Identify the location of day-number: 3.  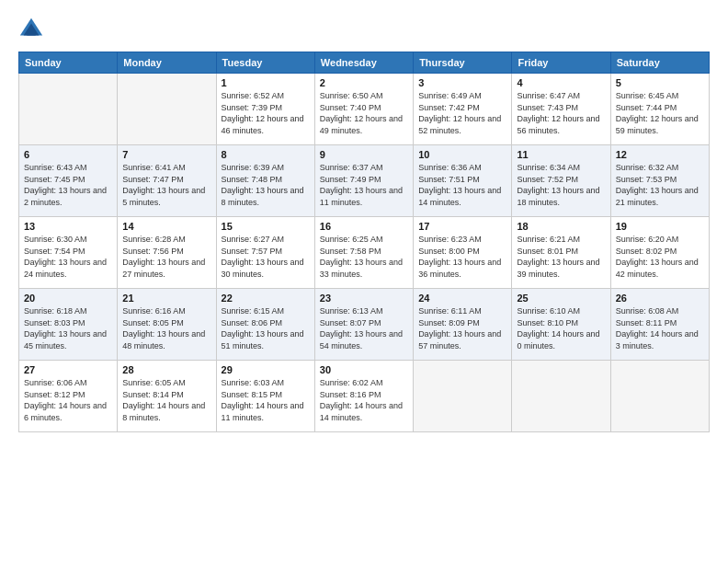
(462, 83).